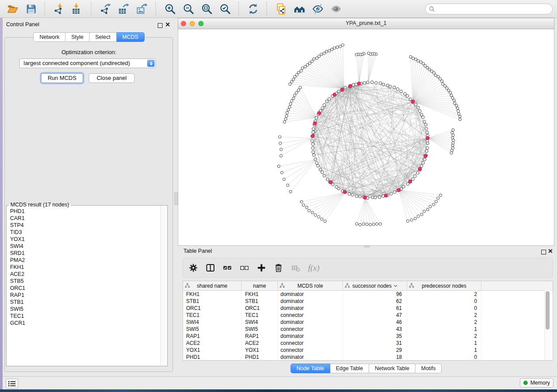 The width and height of the screenshot is (557, 392). Describe the element at coordinates (367, 247) in the screenshot. I see `horizontal-splitter-handle` at that location.